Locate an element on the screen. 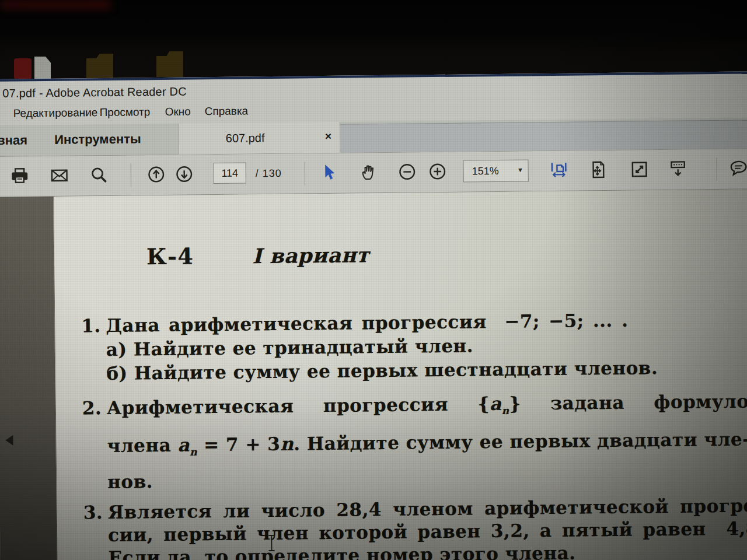  fullscreen-icon is located at coordinates (640, 169).